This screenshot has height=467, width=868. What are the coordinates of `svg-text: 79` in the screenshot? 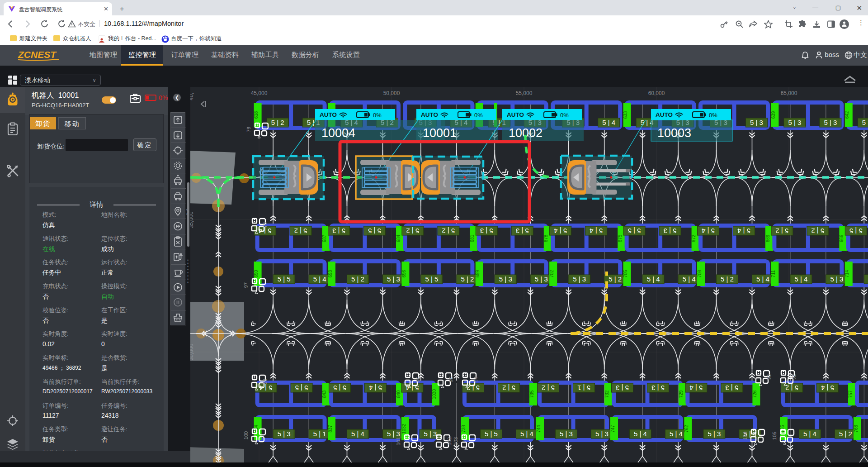 It's located at (249, 129).